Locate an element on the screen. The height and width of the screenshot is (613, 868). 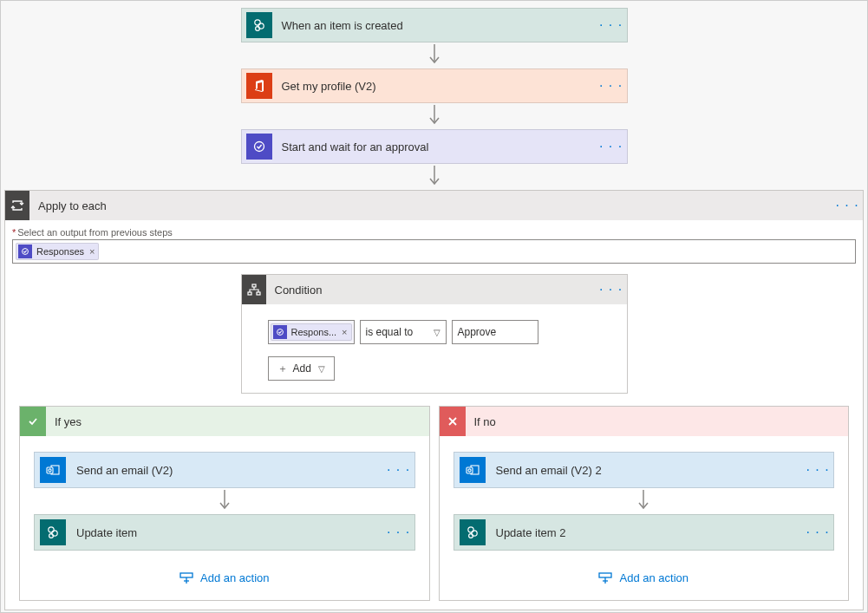
condition-right-operand: Approve is located at coordinates (495, 332).